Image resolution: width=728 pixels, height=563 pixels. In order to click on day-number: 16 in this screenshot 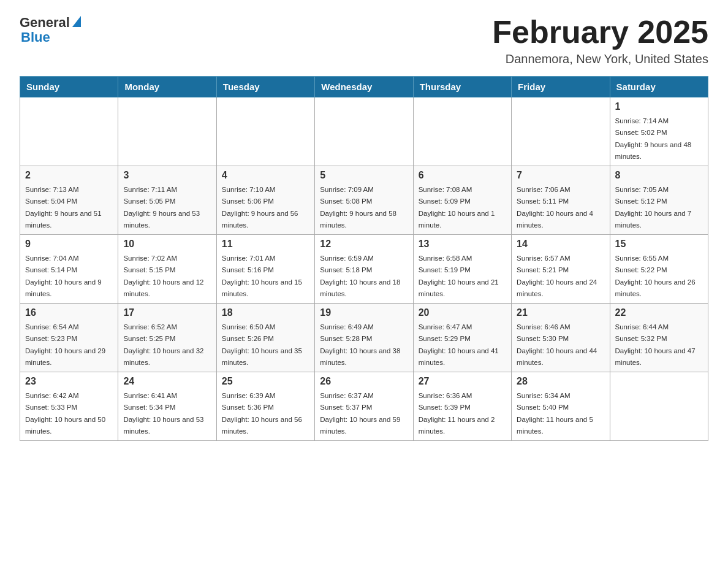, I will do `click(69, 313)`.